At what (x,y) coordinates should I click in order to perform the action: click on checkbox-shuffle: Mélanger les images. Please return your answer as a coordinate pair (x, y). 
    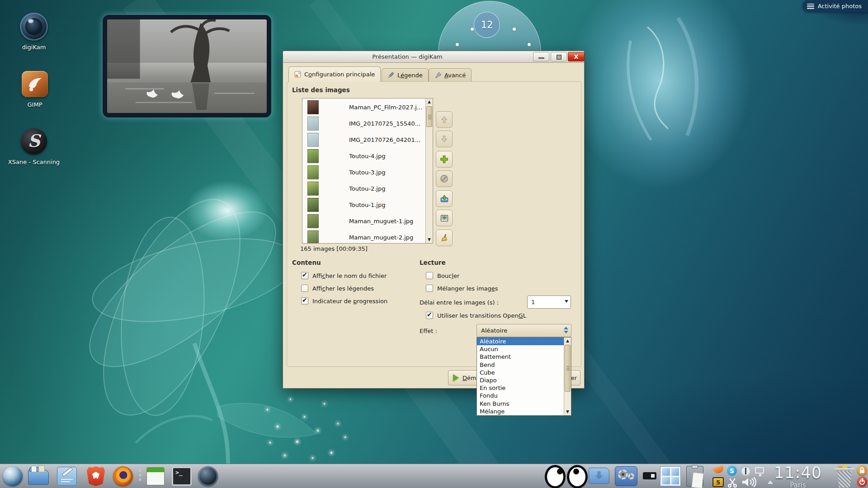
    Looking at the image, I should click on (462, 288).